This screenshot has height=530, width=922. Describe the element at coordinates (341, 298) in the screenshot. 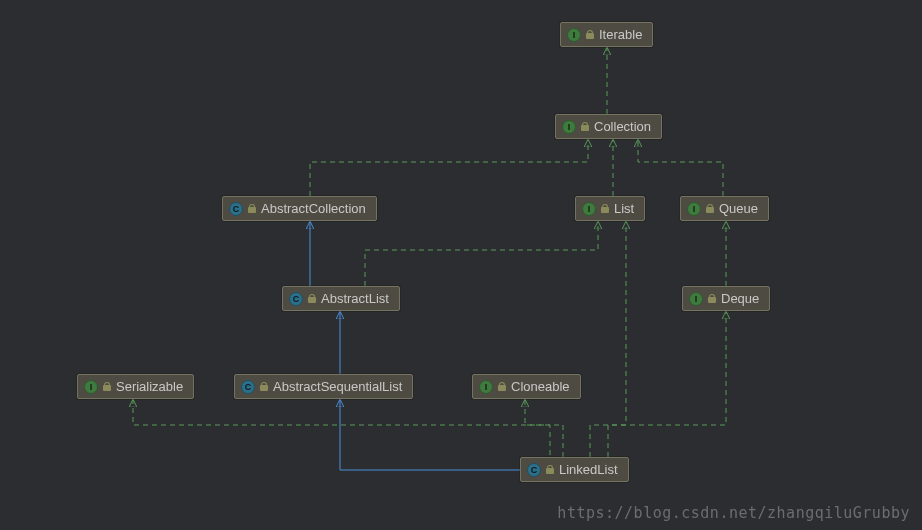

I see `node-abstractlist: C AbstractList` at that location.